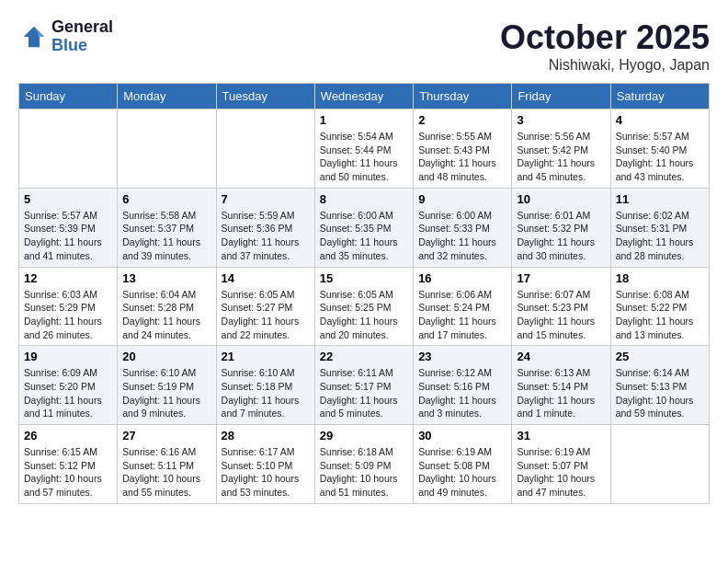 The height and width of the screenshot is (563, 728). What do you see at coordinates (166, 236) in the screenshot?
I see `day-info: Sunrise: 5:58 AM Sunset: 5:37 PM Dayligh…` at bounding box center [166, 236].